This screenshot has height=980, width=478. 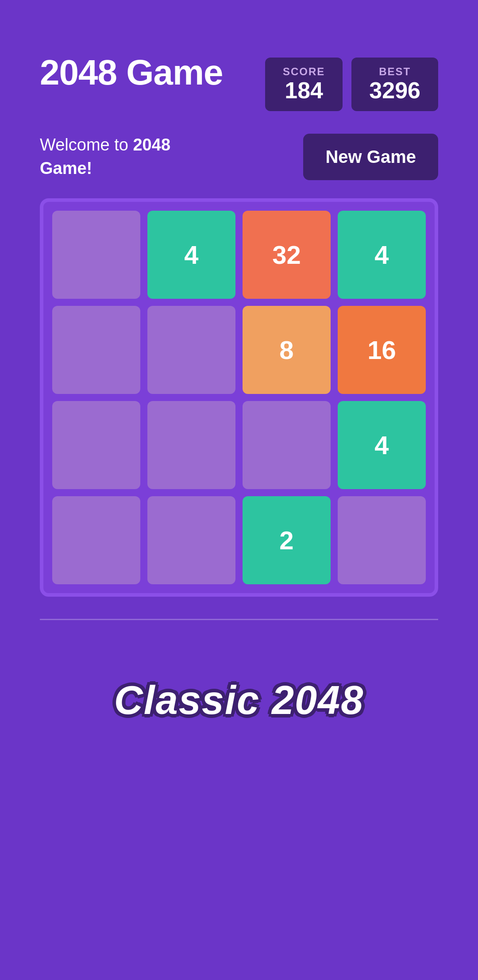 I want to click on tile: 16, so click(x=382, y=350).